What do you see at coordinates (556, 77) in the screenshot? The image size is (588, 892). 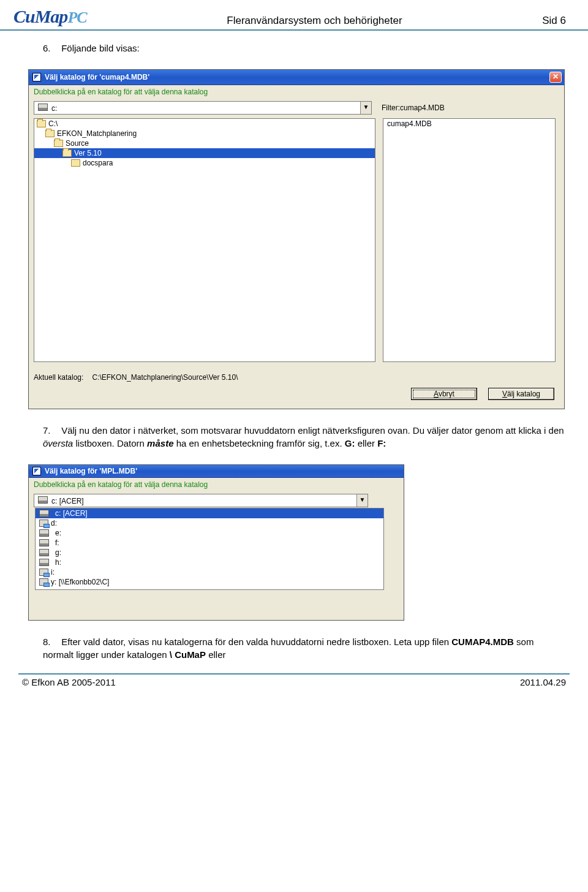 I see `close-button: ✕` at bounding box center [556, 77].